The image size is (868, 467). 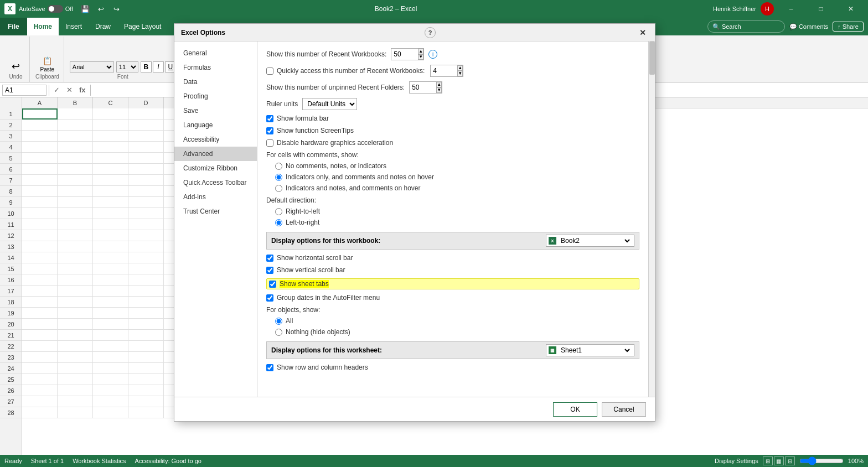 I want to click on ok-button: OK, so click(x=575, y=409).